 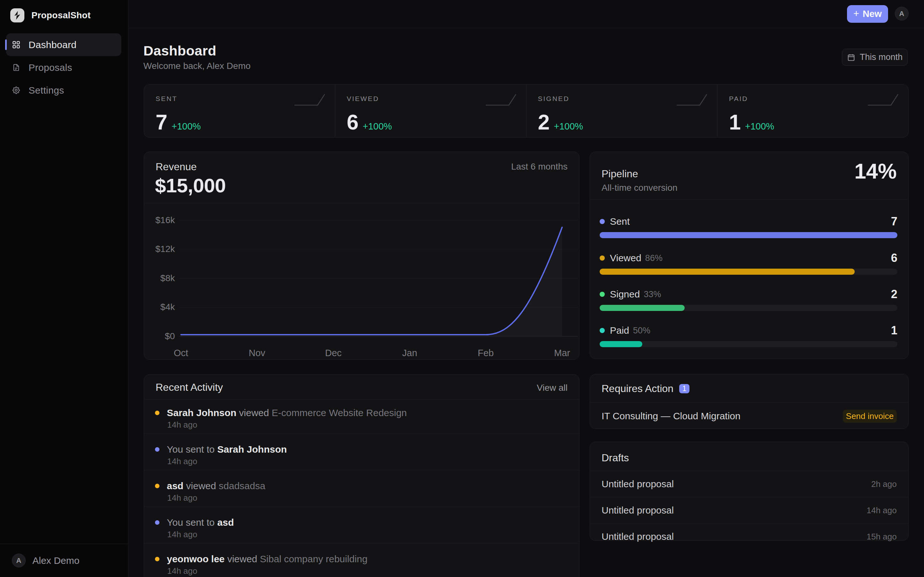 What do you see at coordinates (257, 353) in the screenshot?
I see `svg-text: Nov` at bounding box center [257, 353].